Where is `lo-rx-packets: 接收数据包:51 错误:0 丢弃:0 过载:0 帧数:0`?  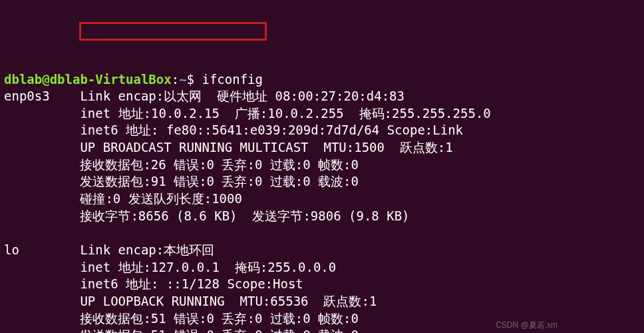 lo-rx-packets: 接收数据包:51 错误:0 丢弃:0 过载:0 帧数:0 is located at coordinates (181, 318).